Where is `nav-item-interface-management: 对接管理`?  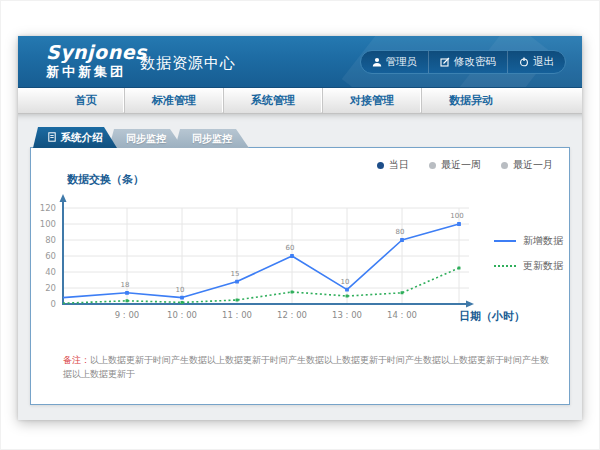 nav-item-interface-management: 对接管理 is located at coordinates (372, 100).